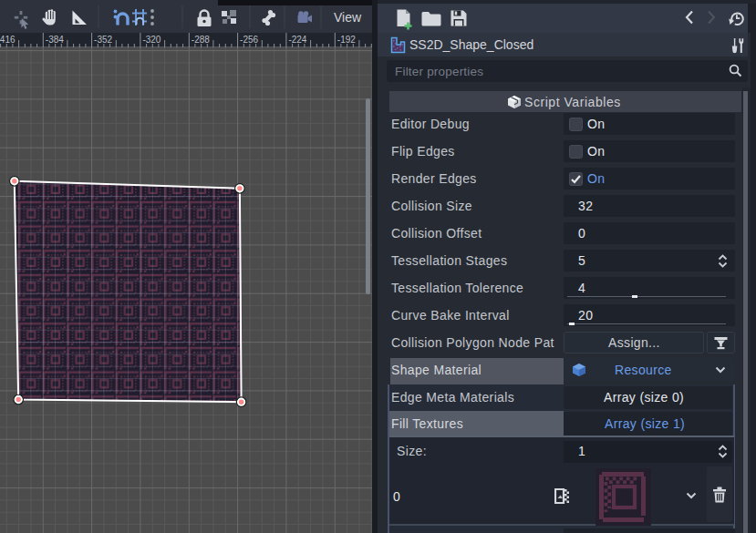  What do you see at coordinates (249, 40) in the screenshot?
I see `svg-text: -256` at bounding box center [249, 40].